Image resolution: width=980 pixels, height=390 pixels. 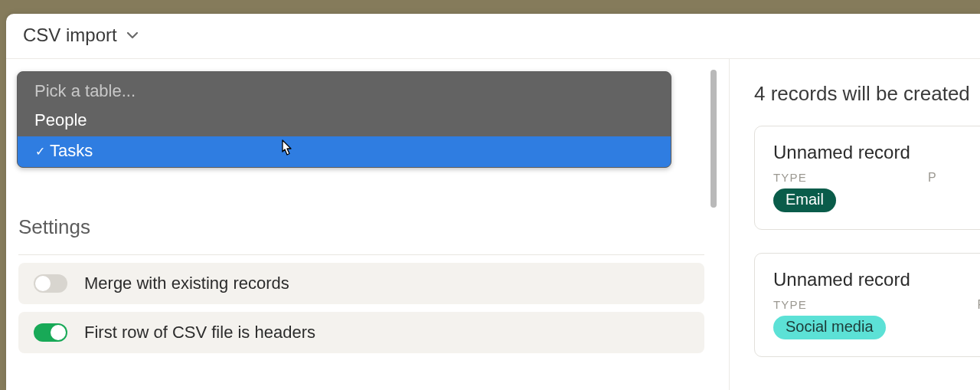 What do you see at coordinates (830, 328) in the screenshot?
I see `type-pill: Social media` at bounding box center [830, 328].